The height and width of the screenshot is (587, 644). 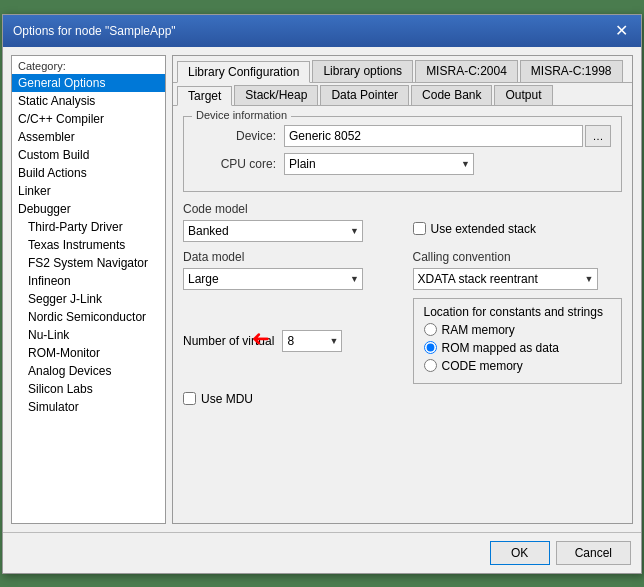 I want to click on cpu-core-label: CPU core:, so click(x=239, y=164).